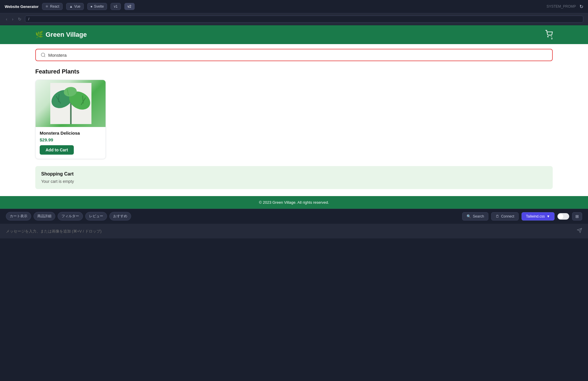  I want to click on top-refresh-icon: ↻, so click(582, 6).